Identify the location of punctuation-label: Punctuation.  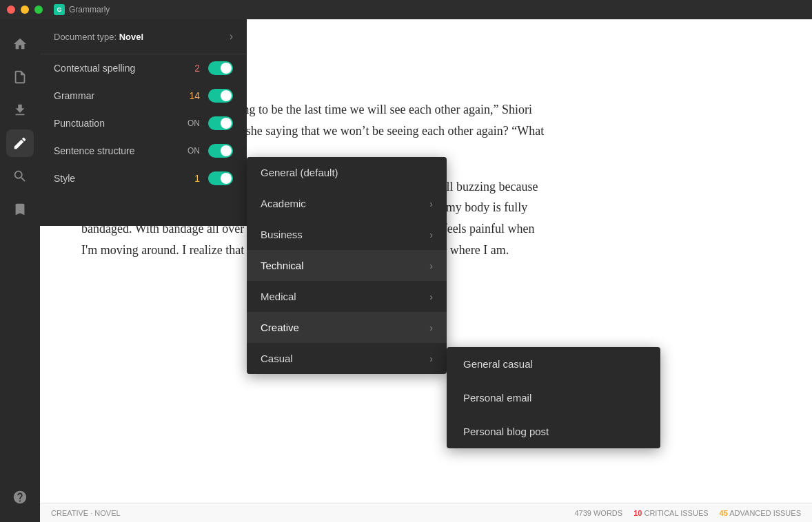
(79, 123).